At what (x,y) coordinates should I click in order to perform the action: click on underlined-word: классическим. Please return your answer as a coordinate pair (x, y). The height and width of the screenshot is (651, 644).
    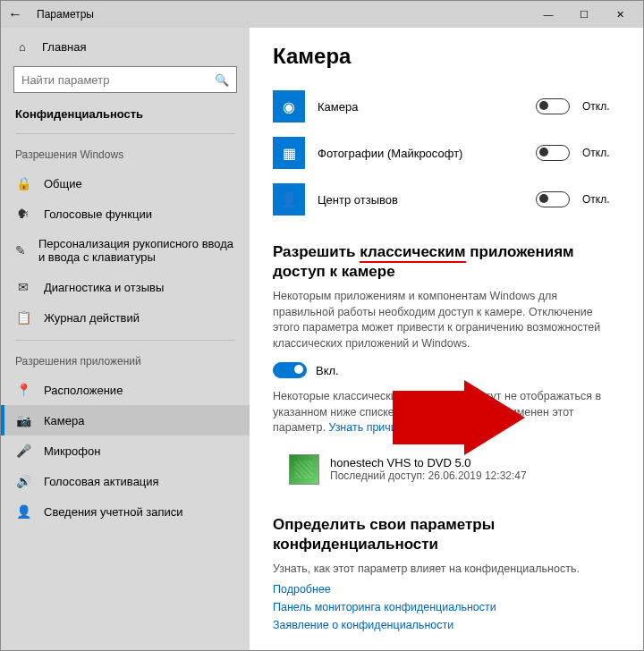
    Looking at the image, I should click on (412, 253).